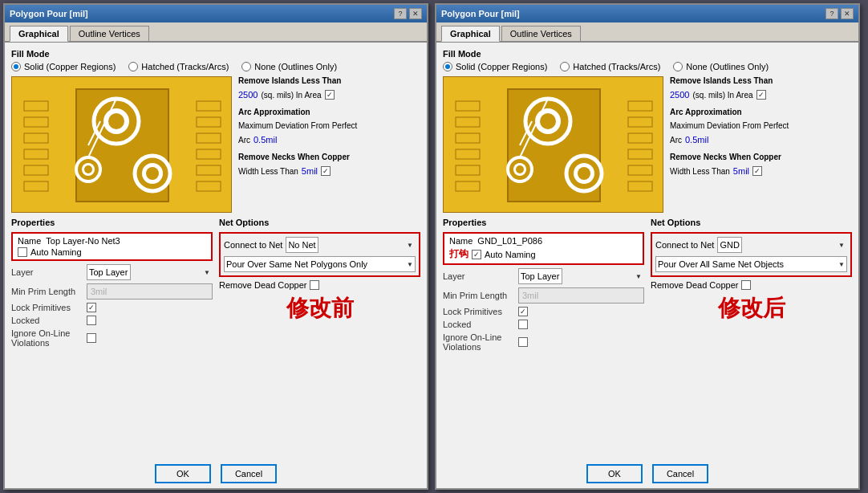 This screenshot has height=493, width=868. What do you see at coordinates (91, 338) in the screenshot?
I see `left-ignore-check` at bounding box center [91, 338].